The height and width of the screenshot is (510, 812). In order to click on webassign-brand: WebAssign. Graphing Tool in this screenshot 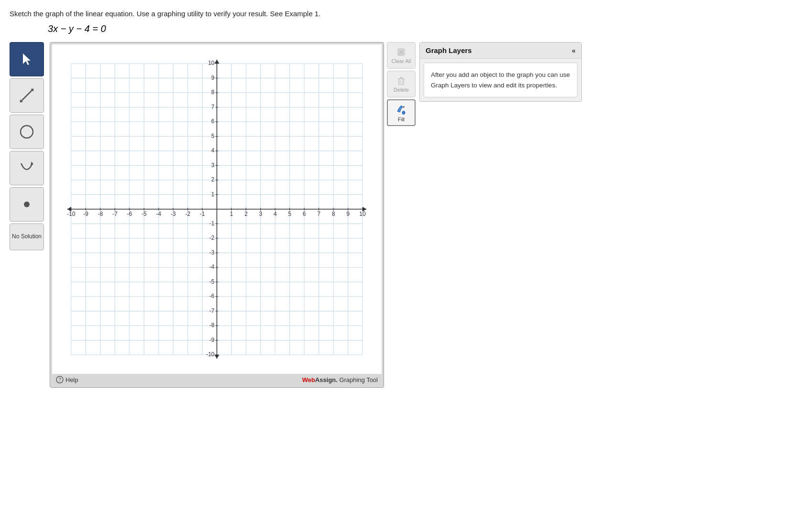, I will do `click(340, 380)`.